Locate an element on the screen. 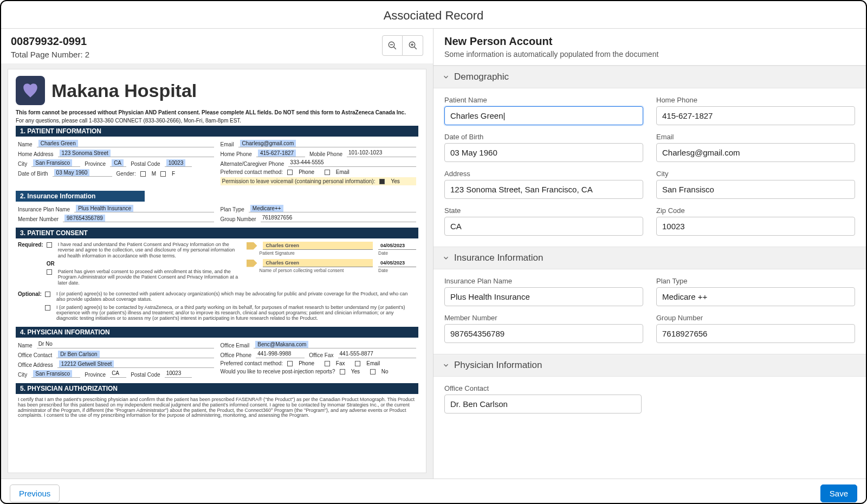  zoom-in-icon is located at coordinates (413, 46).